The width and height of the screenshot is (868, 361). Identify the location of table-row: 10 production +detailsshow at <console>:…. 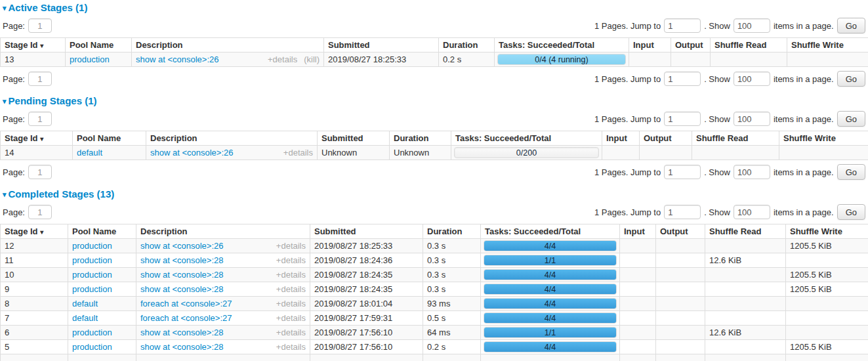
(434, 275).